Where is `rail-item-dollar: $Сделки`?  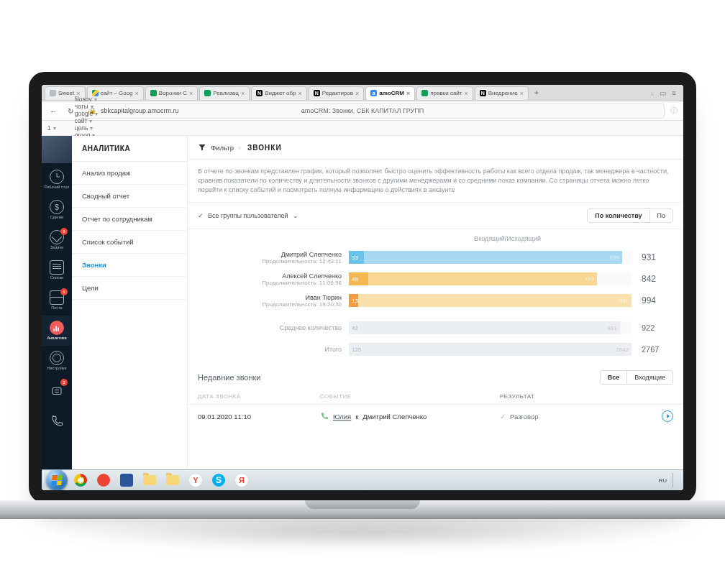
rail-item-dollar: $Сделки is located at coordinates (57, 210).